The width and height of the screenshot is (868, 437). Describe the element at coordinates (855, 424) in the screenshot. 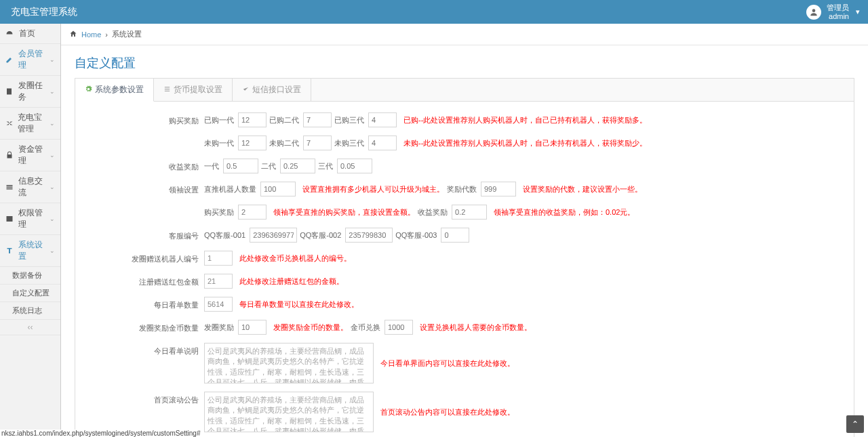

I see `scroll-top-button: ⌃` at that location.